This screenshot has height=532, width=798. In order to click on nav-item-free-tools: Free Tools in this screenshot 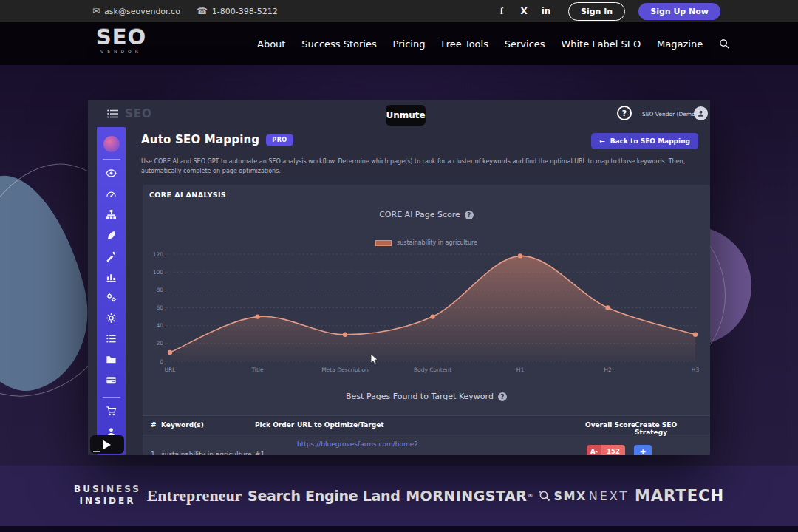, I will do `click(465, 44)`.